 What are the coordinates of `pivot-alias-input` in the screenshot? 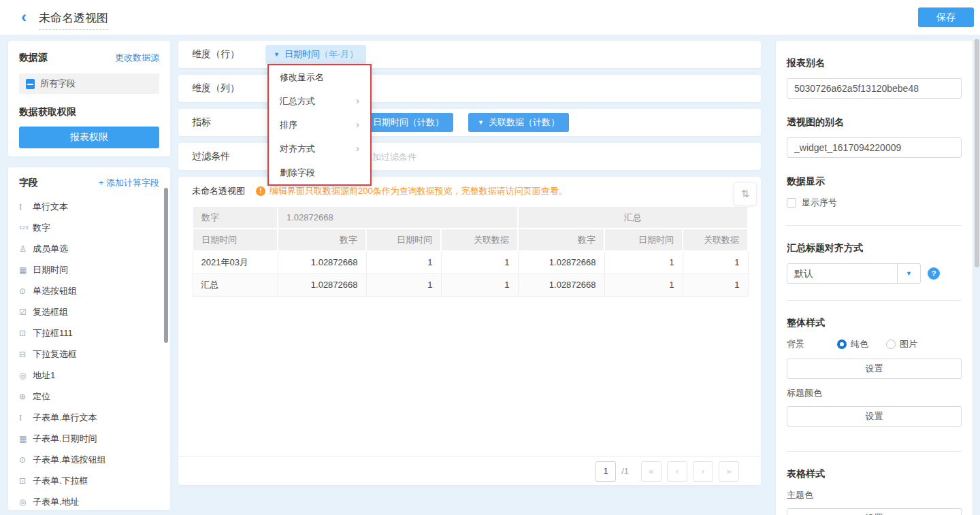 It's located at (874, 148).